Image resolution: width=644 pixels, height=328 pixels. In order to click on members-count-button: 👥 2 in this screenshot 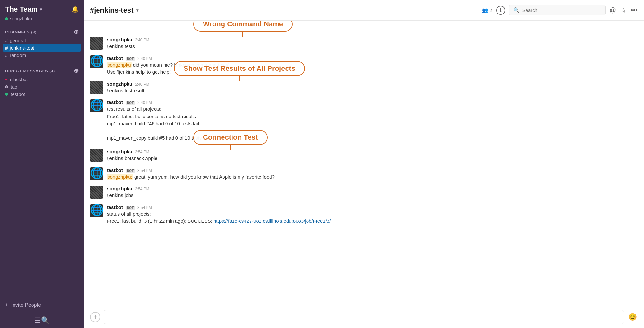, I will do `click(487, 10)`.